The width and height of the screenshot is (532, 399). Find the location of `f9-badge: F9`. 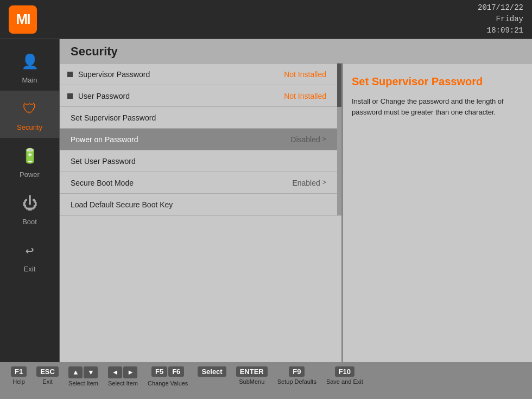

f9-badge: F9 is located at coordinates (296, 371).